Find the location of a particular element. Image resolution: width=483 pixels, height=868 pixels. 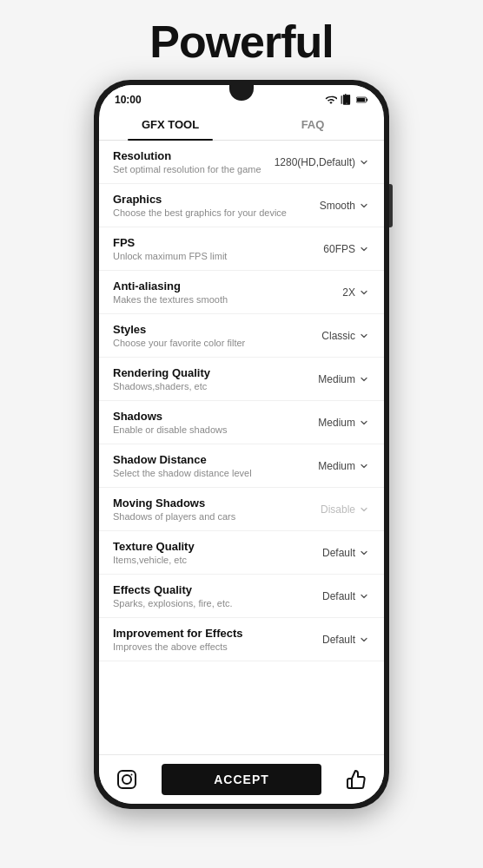

setting-title-effects-quality: Effects Quality is located at coordinates (202, 590).